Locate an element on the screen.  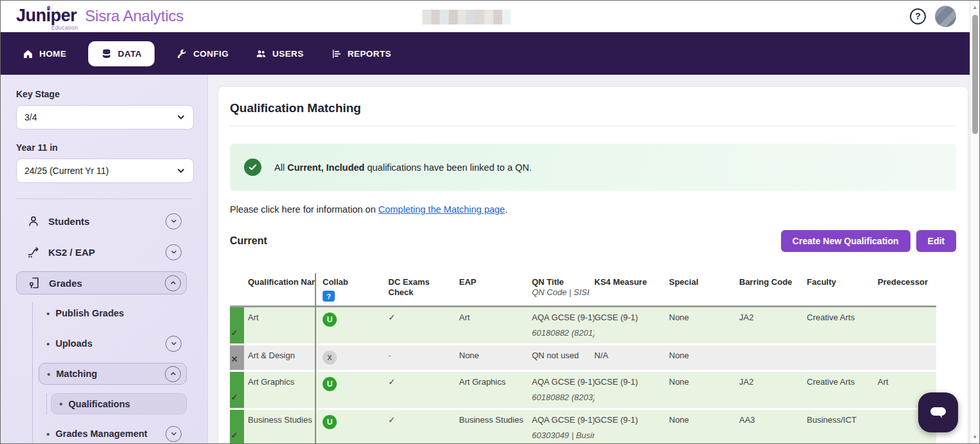
sidebar-item-matching: • Matching is located at coordinates (113, 374).